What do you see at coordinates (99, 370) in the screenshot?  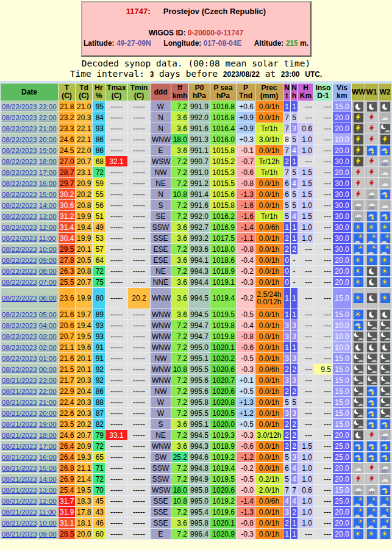 I see `cell-humidity: 92` at bounding box center [99, 370].